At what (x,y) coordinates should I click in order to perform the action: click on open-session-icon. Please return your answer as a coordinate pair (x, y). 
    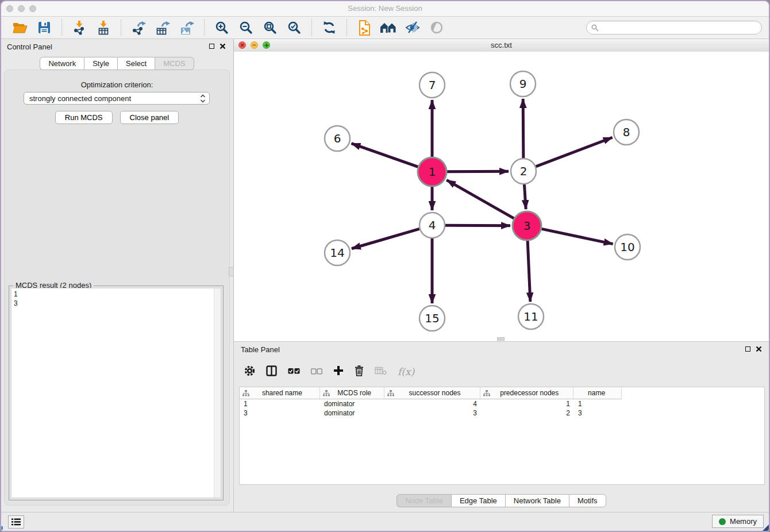
    Looking at the image, I should click on (20, 28).